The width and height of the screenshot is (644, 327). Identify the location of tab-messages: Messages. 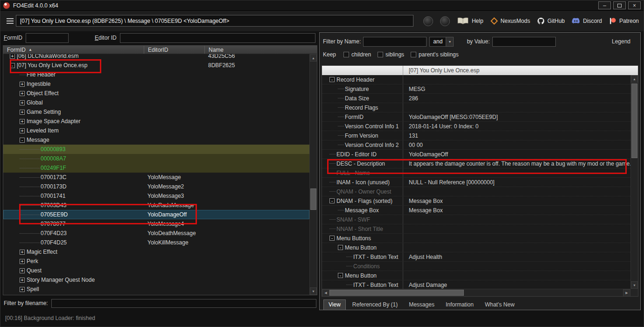
(422, 305).